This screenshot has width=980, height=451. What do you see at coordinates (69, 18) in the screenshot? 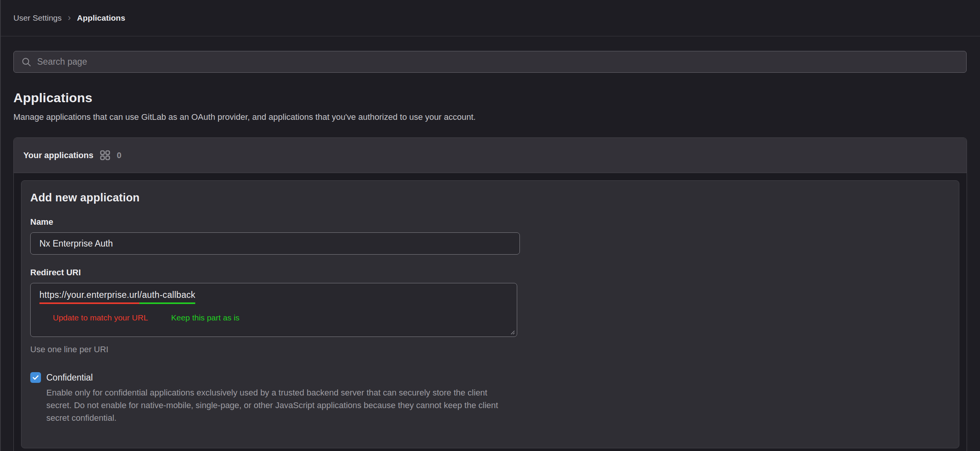
I see `breadcrumb: User Settings › Applications` at bounding box center [69, 18].